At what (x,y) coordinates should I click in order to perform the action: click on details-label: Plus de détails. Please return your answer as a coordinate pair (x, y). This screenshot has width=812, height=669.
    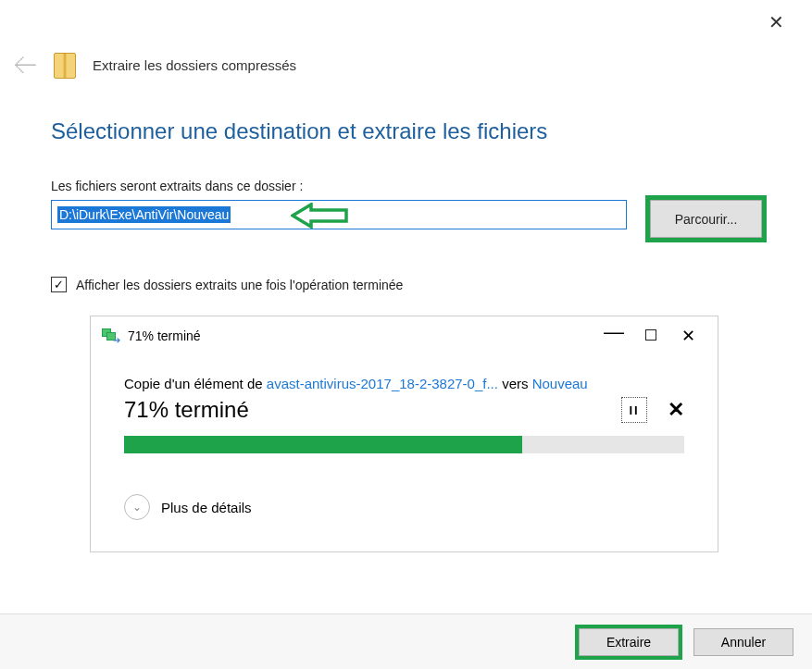
    Looking at the image, I should click on (206, 507).